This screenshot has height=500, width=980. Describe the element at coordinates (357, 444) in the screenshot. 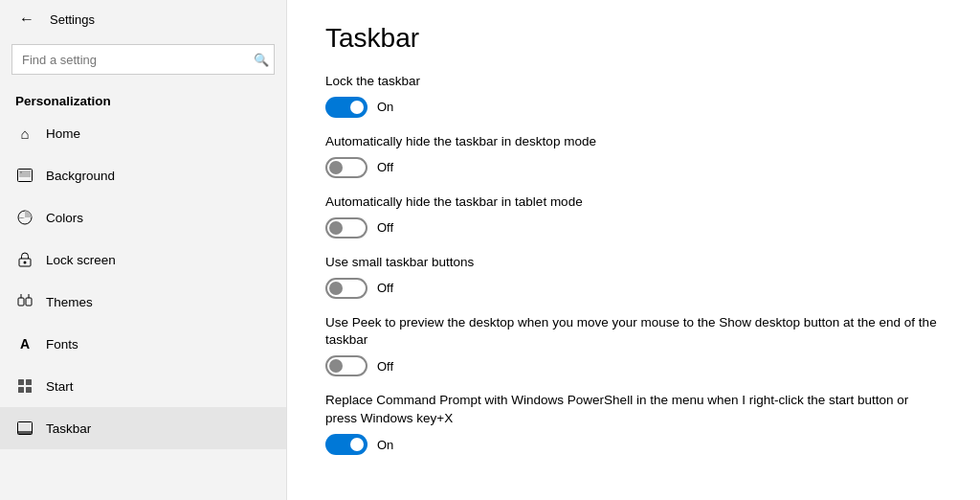

I see `toggle-knob-replace-command-prompt` at that location.